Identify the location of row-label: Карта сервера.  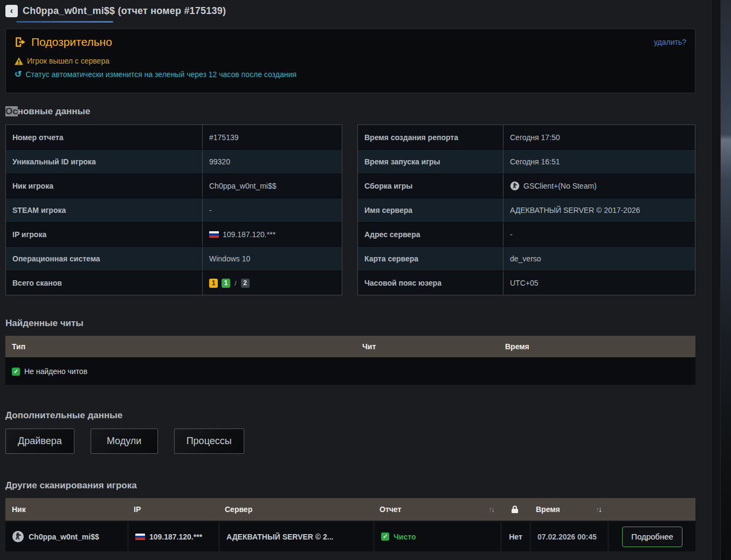
(431, 259).